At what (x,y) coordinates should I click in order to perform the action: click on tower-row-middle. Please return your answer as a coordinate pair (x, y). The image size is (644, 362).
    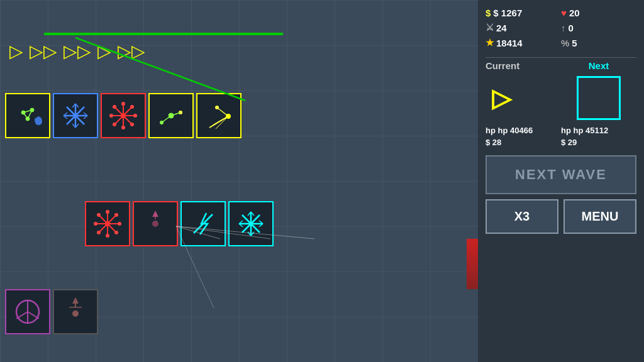
    Looking at the image, I should click on (179, 224).